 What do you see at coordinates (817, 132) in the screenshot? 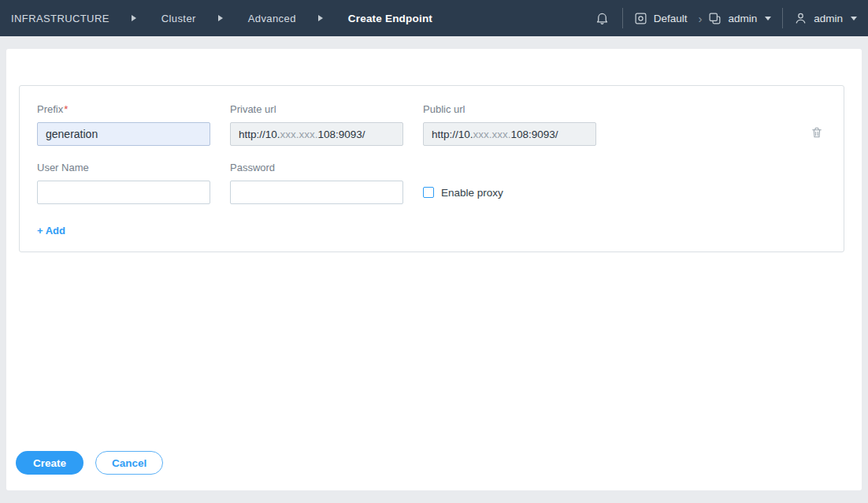
I see `delete-endpoint-button` at bounding box center [817, 132].